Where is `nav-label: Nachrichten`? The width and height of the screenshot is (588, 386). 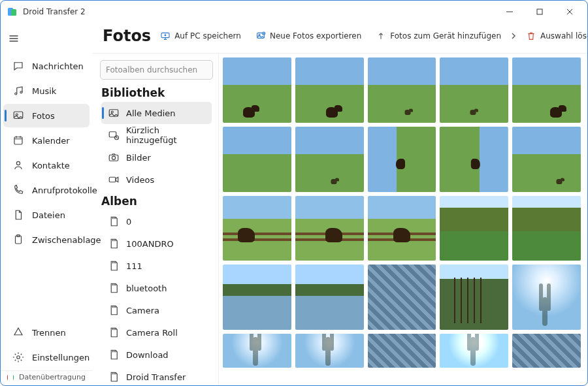 nav-label: Nachrichten is located at coordinates (57, 67).